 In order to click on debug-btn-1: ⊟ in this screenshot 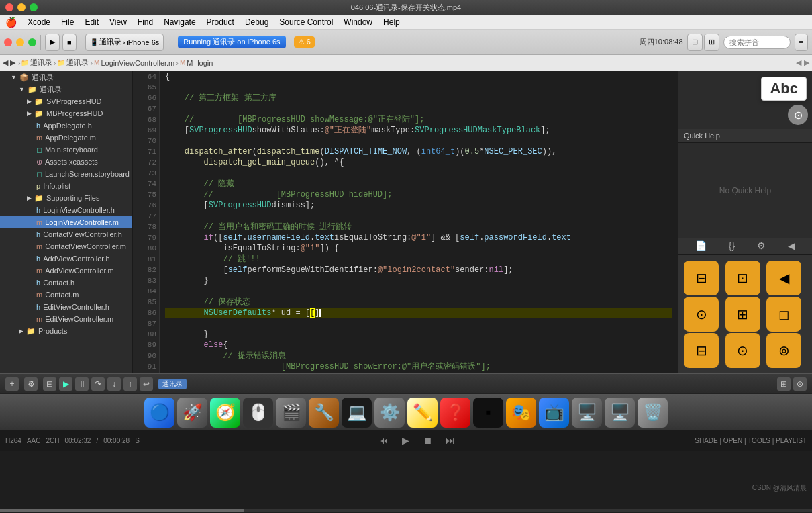, I will do `click(50, 384)`.